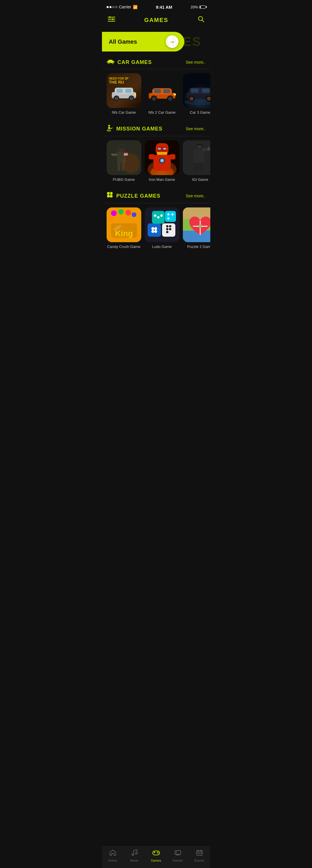 The width and height of the screenshot is (312, 868). Describe the element at coordinates (197, 228) in the screenshot. I see `game-item-puzzle2: Puzzle 2 Game` at that location.